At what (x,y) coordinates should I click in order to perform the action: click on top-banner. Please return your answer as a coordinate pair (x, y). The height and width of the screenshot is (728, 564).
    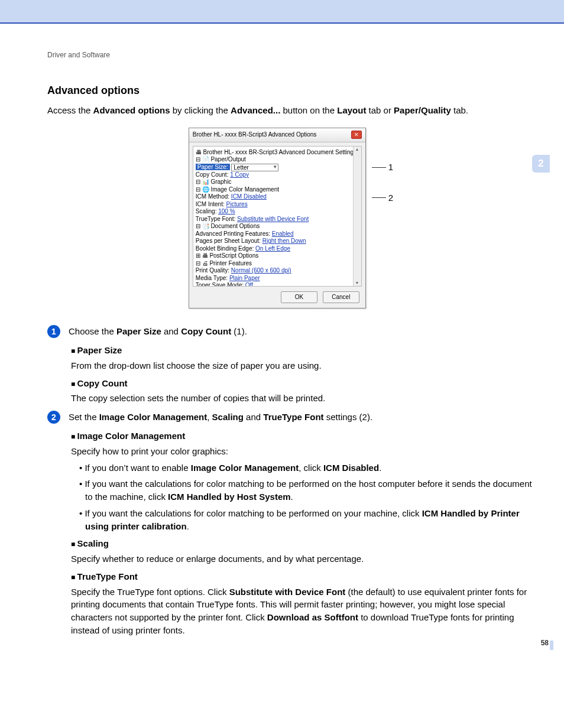
    Looking at the image, I should click on (282, 12).